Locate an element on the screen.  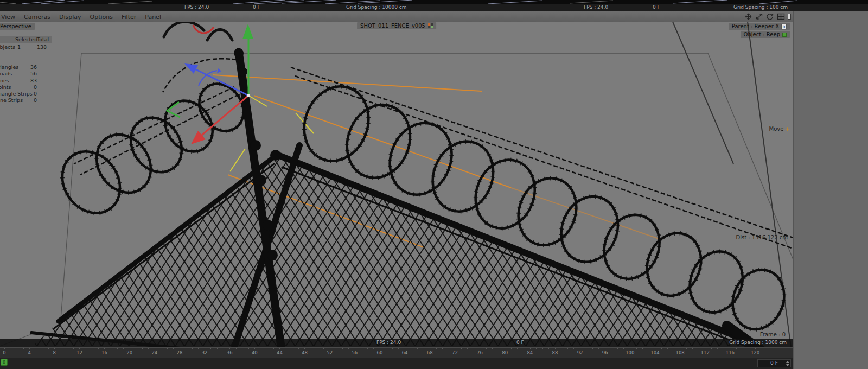
timeline-tick-label: 12 is located at coordinates (79, 353).